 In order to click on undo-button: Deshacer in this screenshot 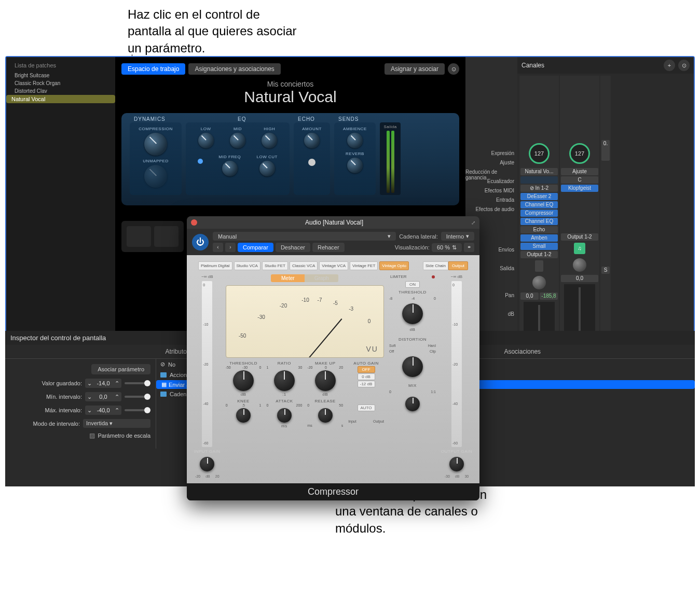, I will do `click(293, 247)`.